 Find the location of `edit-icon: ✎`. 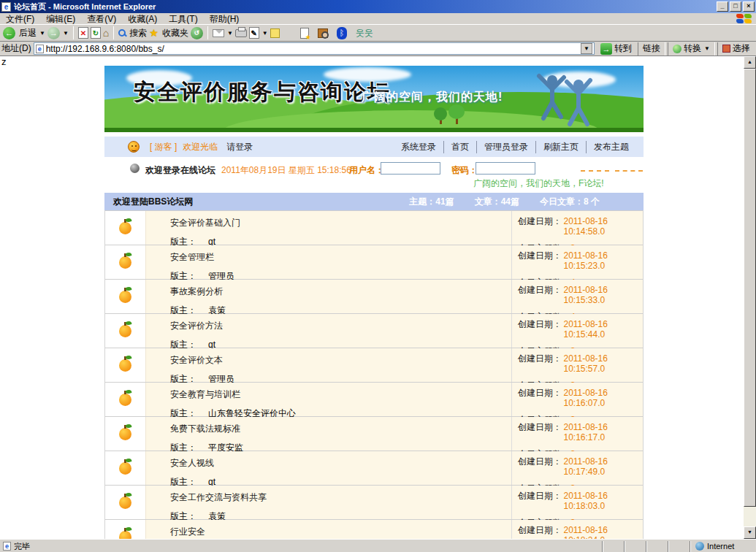

edit-icon: ✎ is located at coordinates (254, 33).